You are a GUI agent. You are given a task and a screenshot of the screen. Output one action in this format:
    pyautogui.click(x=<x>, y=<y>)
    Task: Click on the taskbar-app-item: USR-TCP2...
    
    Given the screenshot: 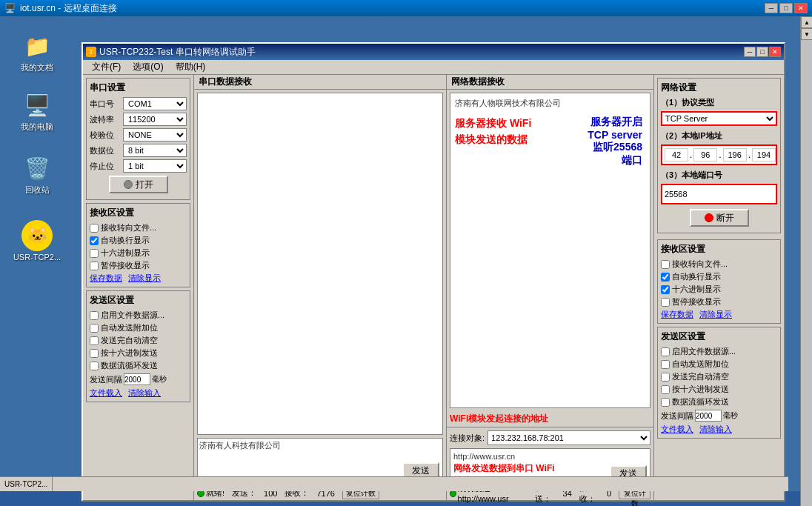 What is the action you would take?
    pyautogui.click(x=27, y=485)
    